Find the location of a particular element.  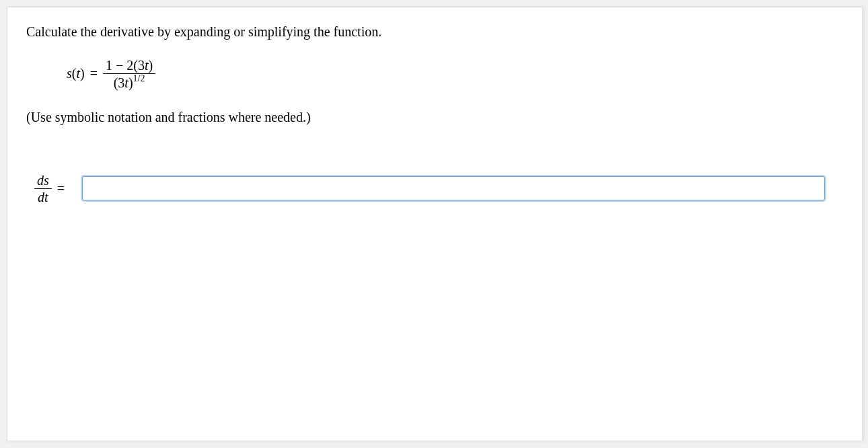

instruction-note: (Use symbolic notation and fractions whe… is located at coordinates (435, 117).